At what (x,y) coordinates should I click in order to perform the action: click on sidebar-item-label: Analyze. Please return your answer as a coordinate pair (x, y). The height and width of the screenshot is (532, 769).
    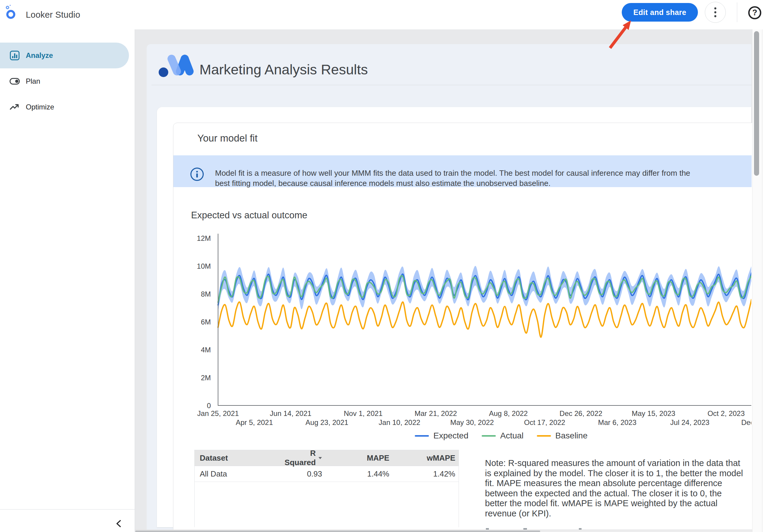
    Looking at the image, I should click on (39, 55).